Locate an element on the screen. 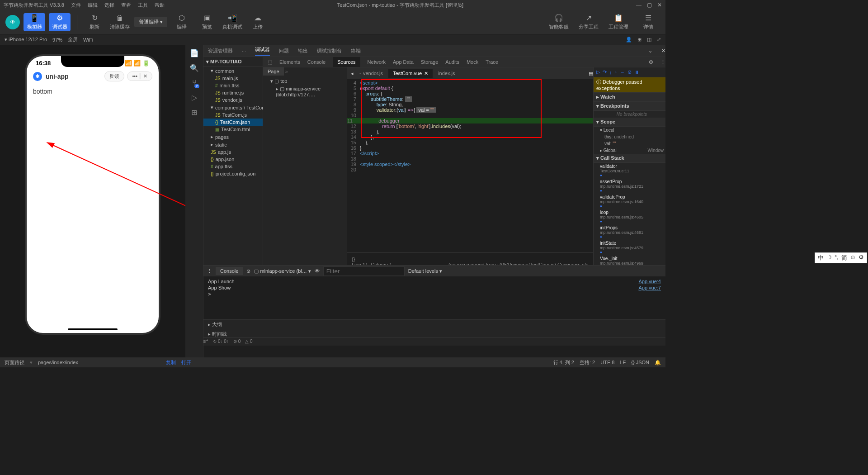 This screenshot has height=475, width=868. stack-frame: assertPropmp.runtime.esm.js:1721● is located at coordinates (629, 186).